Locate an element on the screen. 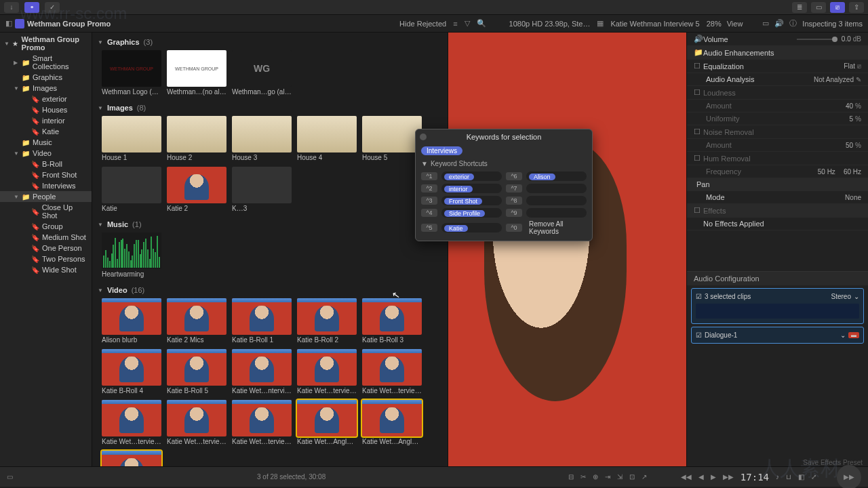 Image resolution: width=868 pixels, height=488 pixels. clip-thumb: WETHMAN GROUPWethman…(no alpha) is located at coordinates (197, 73).